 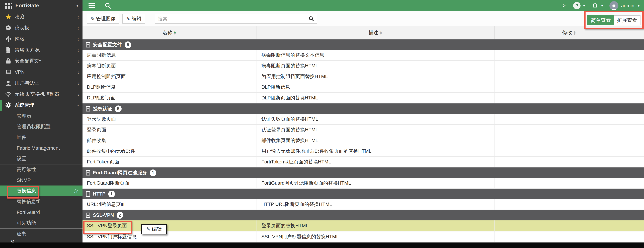 What do you see at coordinates (41, 223) in the screenshot?
I see `sidebar-sub-feature-visibility: 可见功能` at bounding box center [41, 223].